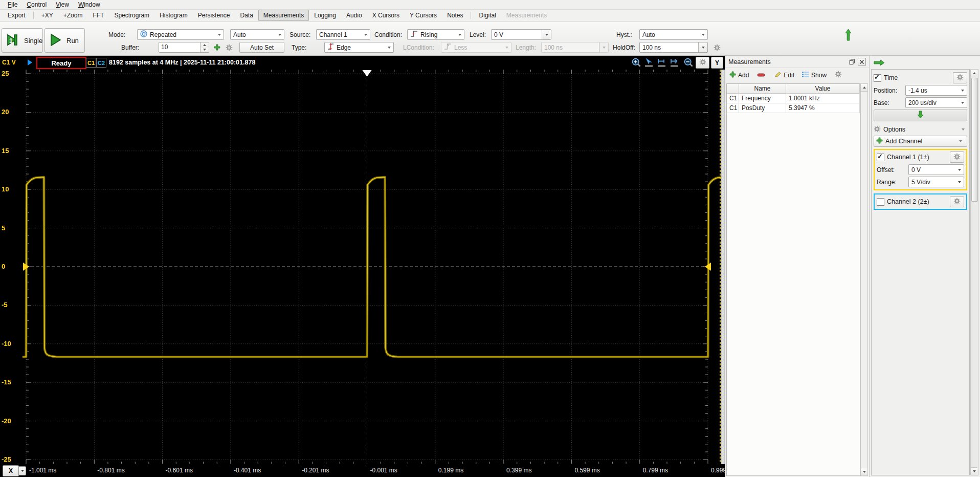 This screenshot has height=477, width=980. I want to click on channel2-checkbox, so click(881, 202).